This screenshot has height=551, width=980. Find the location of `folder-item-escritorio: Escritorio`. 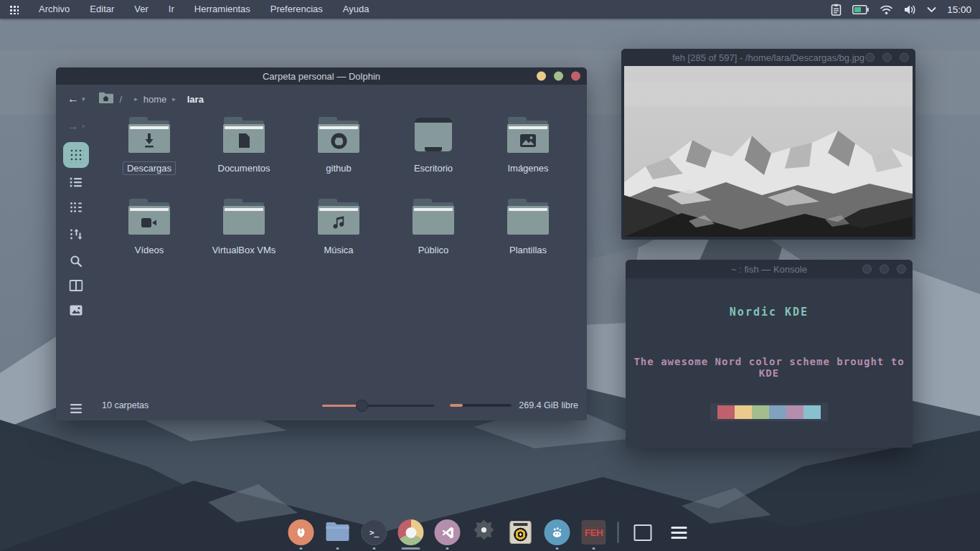

folder-item-escritorio: Escritorio is located at coordinates (433, 158).